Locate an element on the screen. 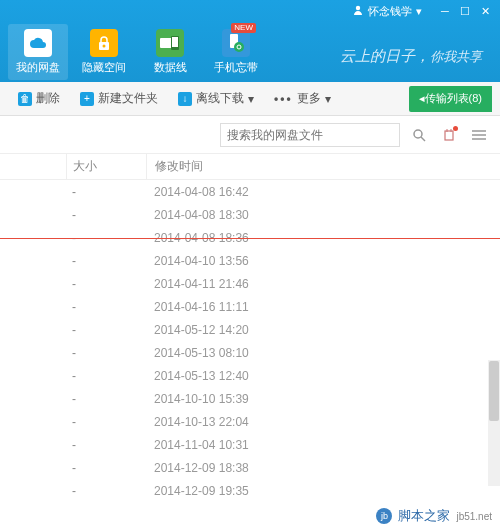 This screenshot has width=500, height=526. date-cell: 2014-10-10 15:39 is located at coordinates (323, 399).